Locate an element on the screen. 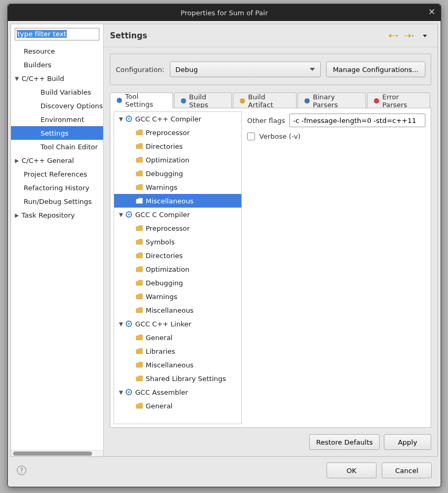  sidebar-item-label: Refactoring History is located at coordinates (56, 188).